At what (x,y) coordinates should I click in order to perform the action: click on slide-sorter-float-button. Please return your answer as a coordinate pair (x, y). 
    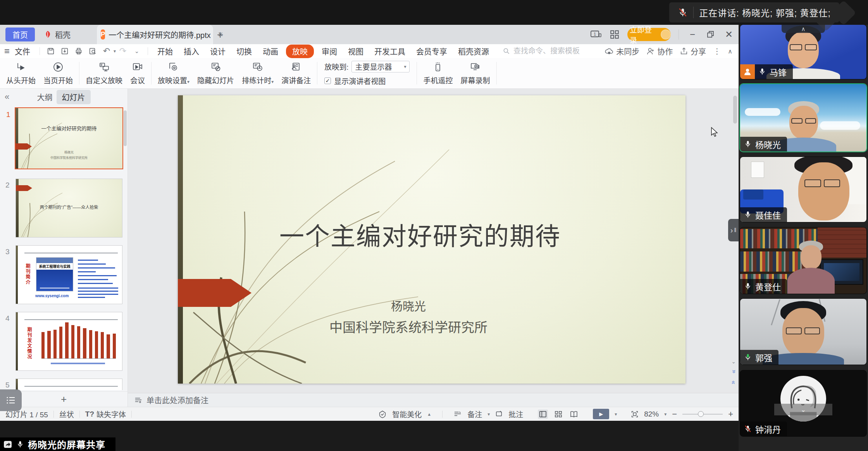
    Looking at the image, I should click on (11, 400).